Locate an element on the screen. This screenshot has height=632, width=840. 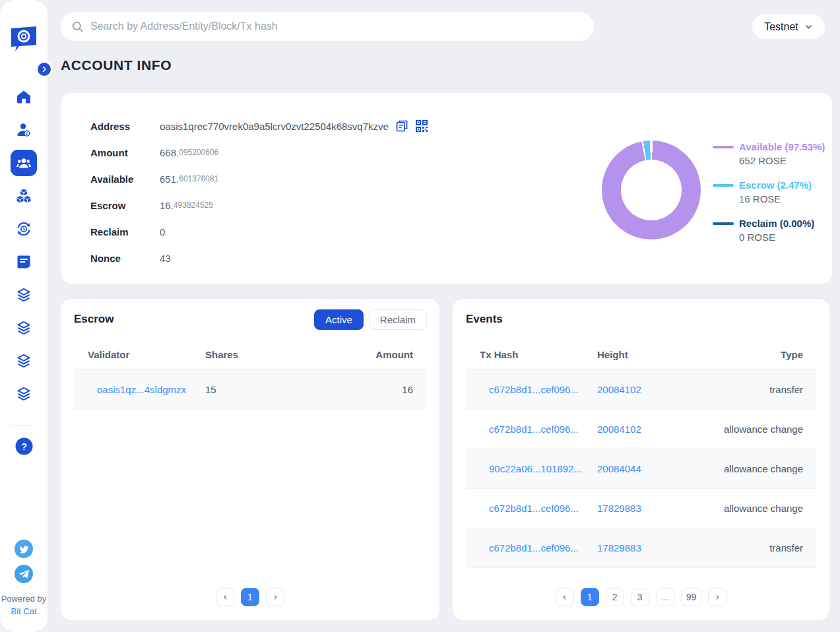
copy-address-button is located at coordinates (402, 126).